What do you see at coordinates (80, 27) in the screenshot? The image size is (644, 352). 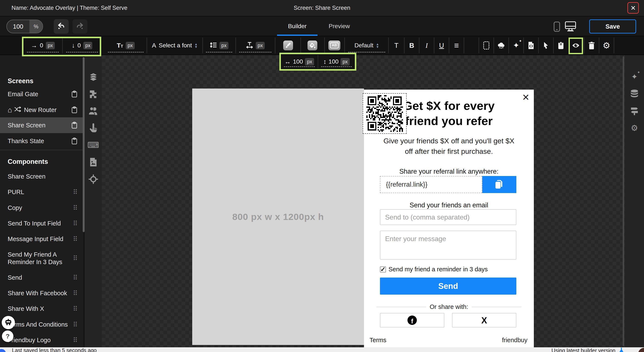 I see `redo-icon` at bounding box center [80, 27].